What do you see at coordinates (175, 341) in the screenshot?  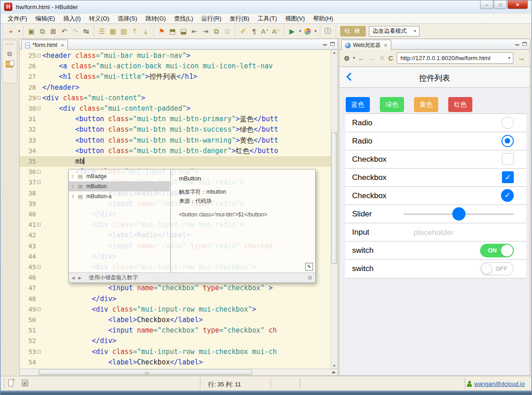 I see `code-line-52: 52 </div>` at bounding box center [175, 341].